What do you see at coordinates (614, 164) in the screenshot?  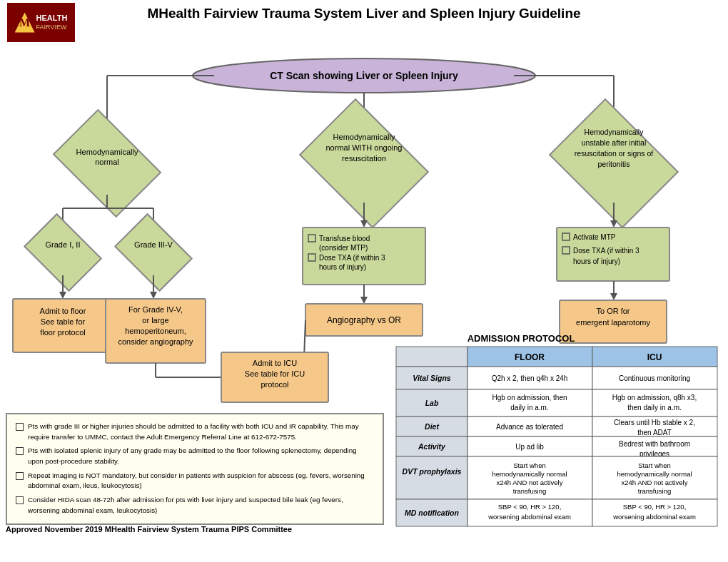 I see `svg-text: peritonitis` at bounding box center [614, 164].